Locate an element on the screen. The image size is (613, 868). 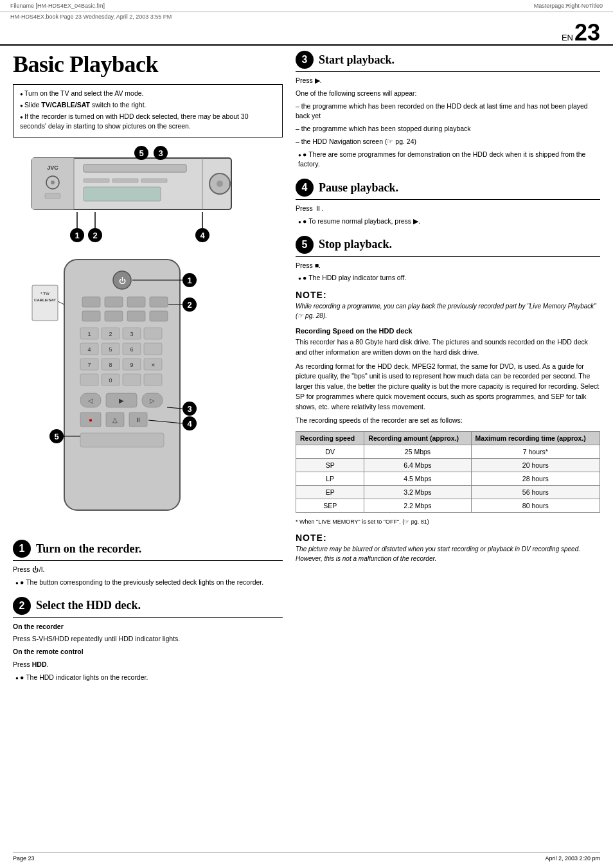
step-2-title: Select the HDD deck. is located at coordinates (89, 605).